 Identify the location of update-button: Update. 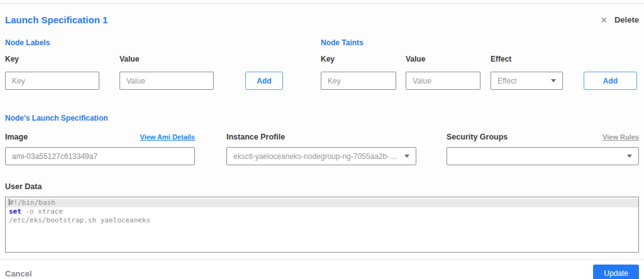
(616, 271).